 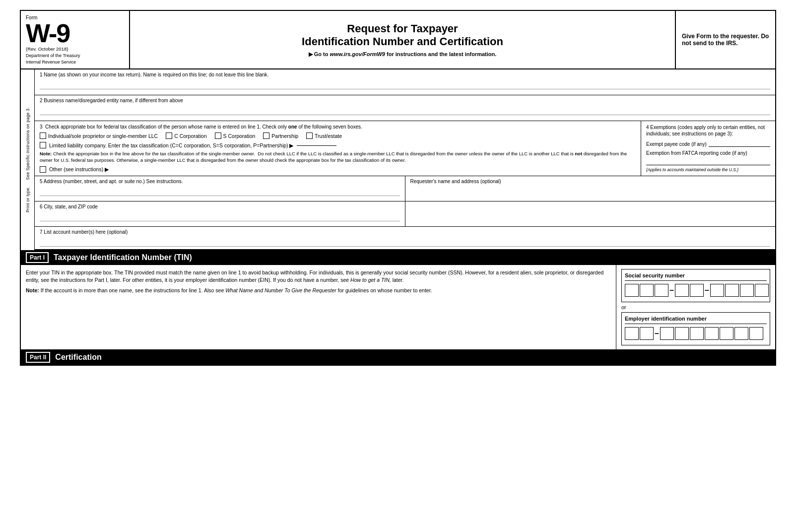 What do you see at coordinates (220, 191) in the screenshot?
I see `field5-input` at bounding box center [220, 191].